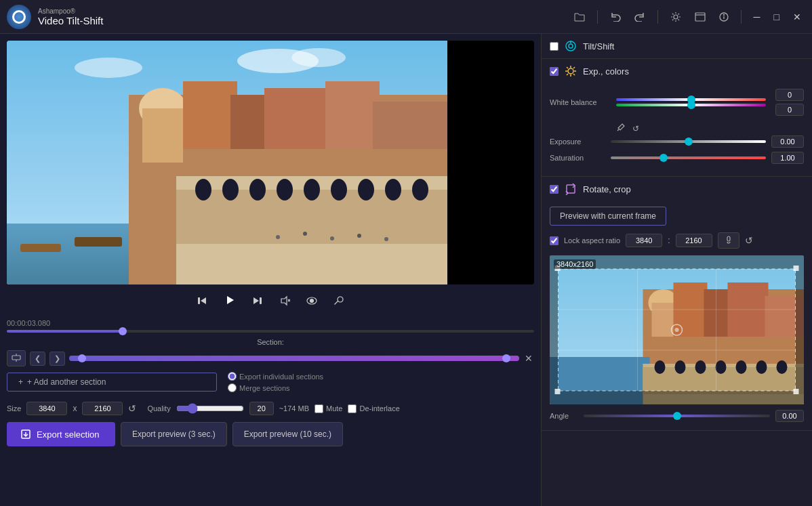 Image resolution: width=812 pixels, height=506 pixels. What do you see at coordinates (47, 408) in the screenshot?
I see `width-input` at bounding box center [47, 408].